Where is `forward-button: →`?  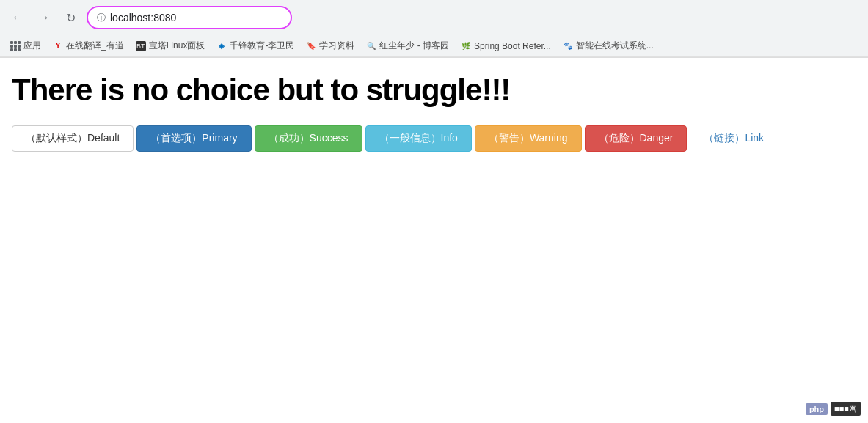 forward-button: → is located at coordinates (44, 18).